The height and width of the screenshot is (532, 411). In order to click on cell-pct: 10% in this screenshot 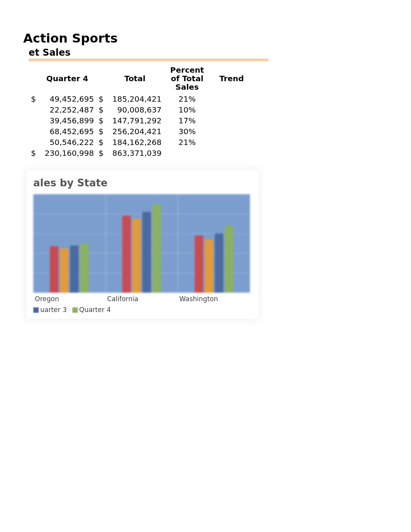, I will do `click(187, 110)`.